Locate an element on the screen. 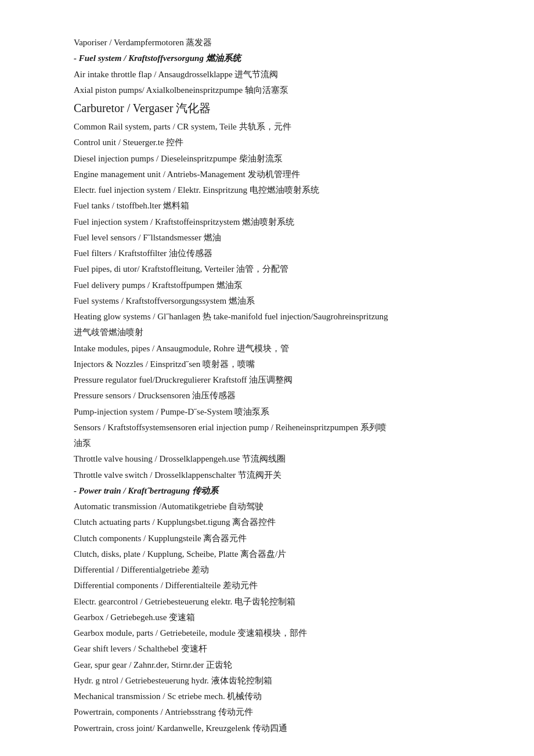 This screenshot has width=534, height=756. list-item: Fuel tanks / tstoffbeh.lter 燃料箱 is located at coordinates (267, 206).